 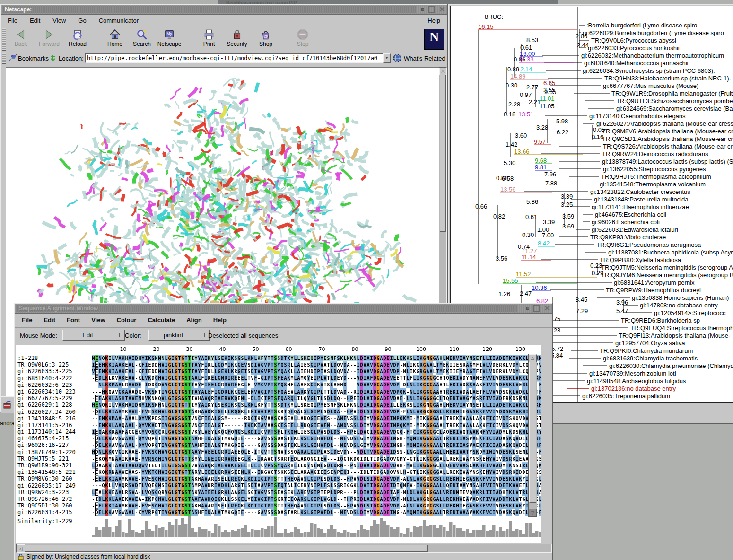 I want to click on menu-communicator: Communicator, so click(x=119, y=21).